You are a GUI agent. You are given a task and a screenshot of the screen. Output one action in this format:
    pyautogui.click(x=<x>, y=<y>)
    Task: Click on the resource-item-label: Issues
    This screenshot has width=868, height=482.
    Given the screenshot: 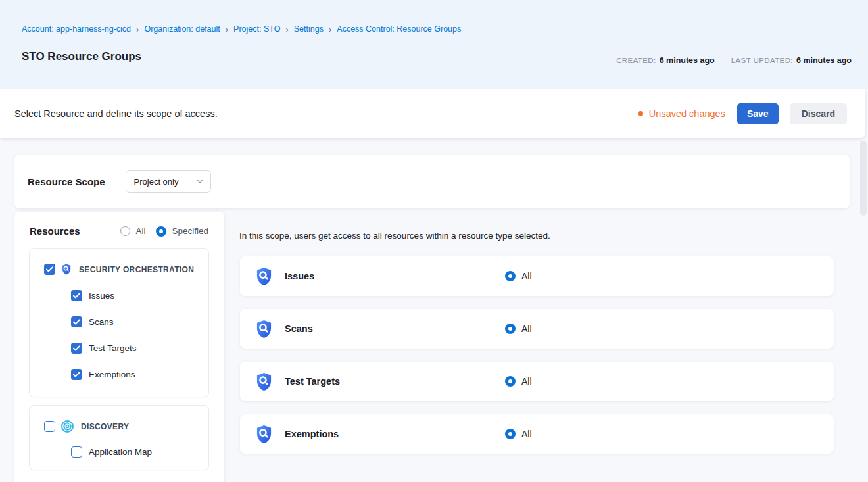 What is the action you would take?
    pyautogui.click(x=101, y=296)
    